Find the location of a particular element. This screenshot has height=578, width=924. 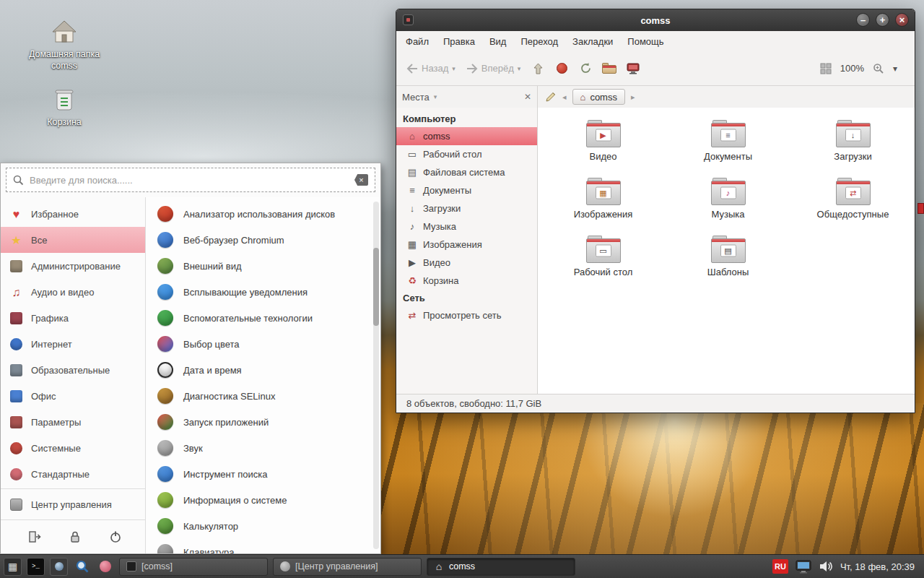

stop-button is located at coordinates (562, 69).